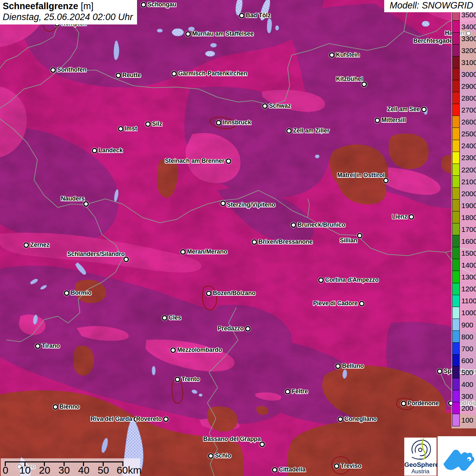 The height and width of the screenshot is (476, 476). I want to click on legend-value: 1800, so click(469, 218).